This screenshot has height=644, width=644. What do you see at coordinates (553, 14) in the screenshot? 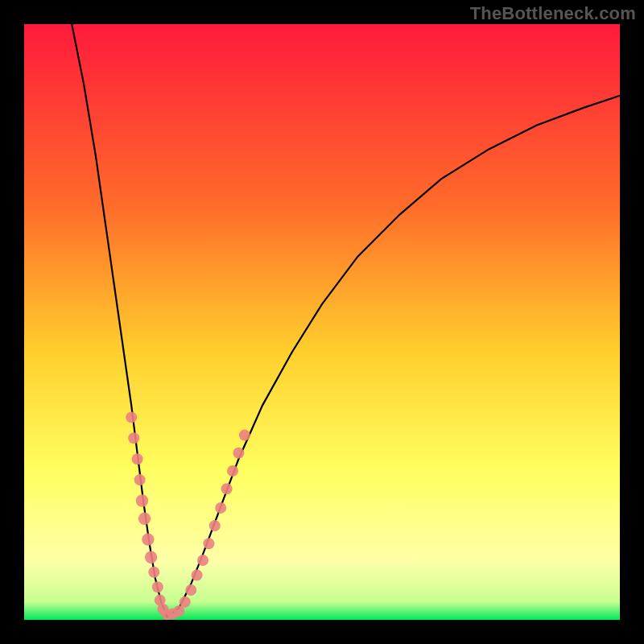
I see `watermark-text: TheBottleneck.com` at bounding box center [553, 14].